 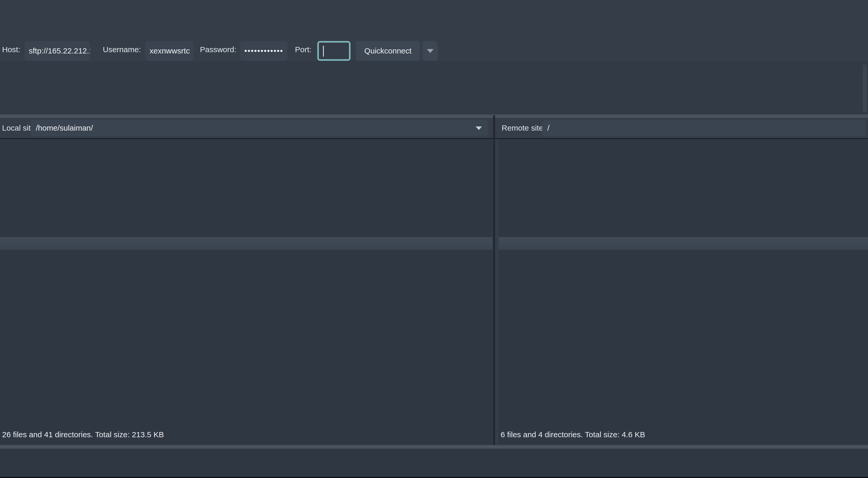 What do you see at coordinates (218, 50) in the screenshot?
I see `password-label: Password:` at bounding box center [218, 50].